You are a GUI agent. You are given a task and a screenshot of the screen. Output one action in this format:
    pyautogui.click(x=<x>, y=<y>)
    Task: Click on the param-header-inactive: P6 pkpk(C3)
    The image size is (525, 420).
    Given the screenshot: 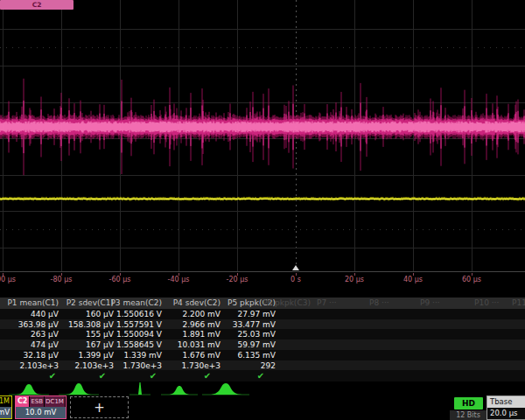 What is the action you would take?
    pyautogui.click(x=293, y=303)
    